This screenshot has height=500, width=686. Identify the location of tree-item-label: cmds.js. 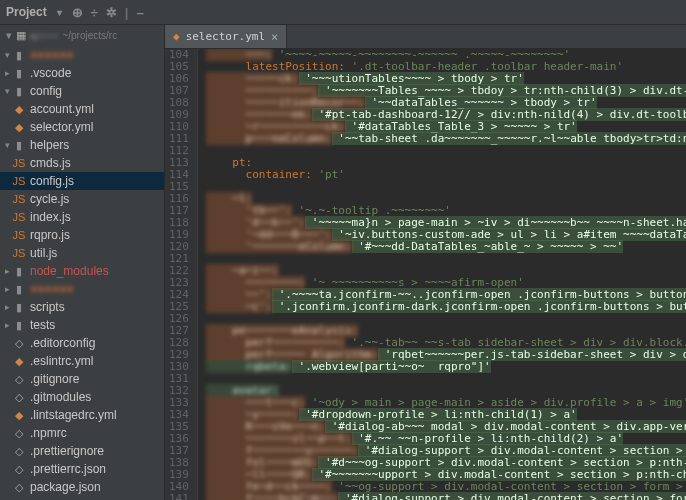
(50, 163).